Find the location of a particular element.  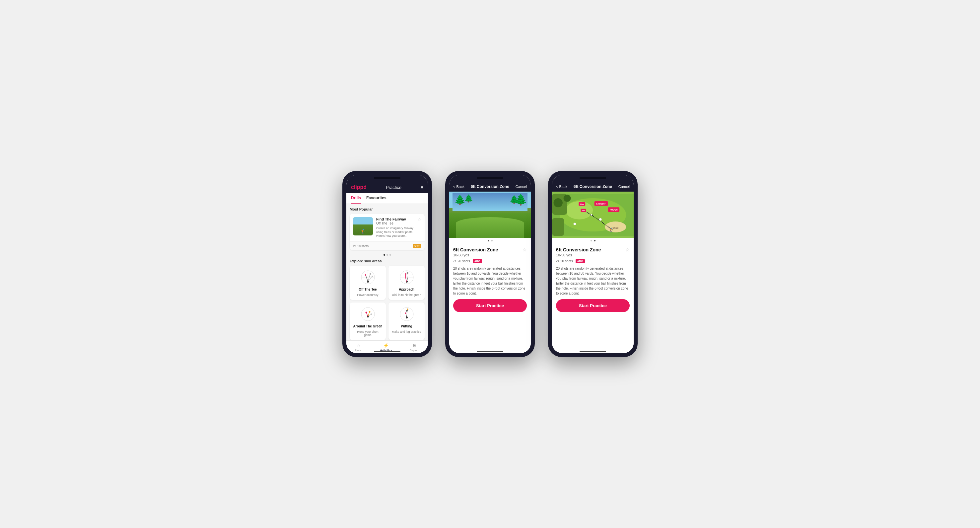

drill-range: 10-50 yds is located at coordinates (476, 255).